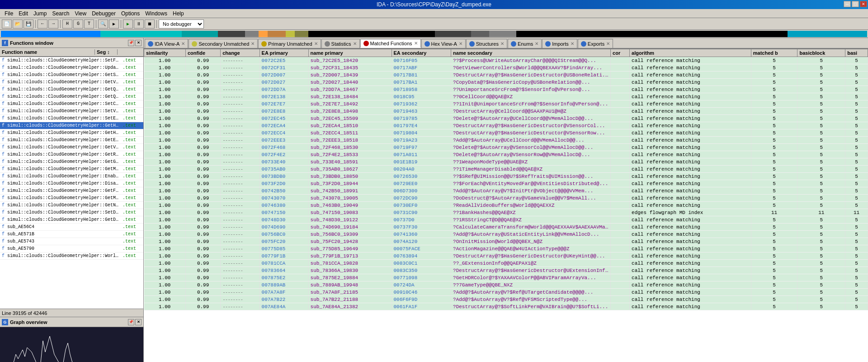  I want to click on function-list-item: fsub_AE5790.text, so click(71, 249).